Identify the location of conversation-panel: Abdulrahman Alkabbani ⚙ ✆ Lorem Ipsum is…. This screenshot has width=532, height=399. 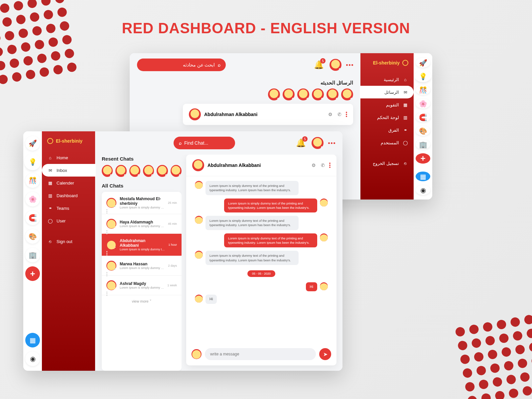
(261, 260).